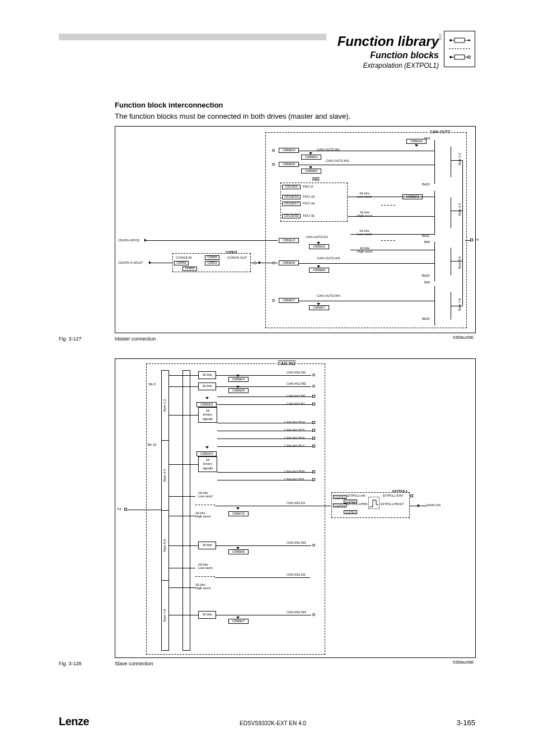 The width and height of the screenshot is (534, 756). I want to click on mux4, so click(443, 306).